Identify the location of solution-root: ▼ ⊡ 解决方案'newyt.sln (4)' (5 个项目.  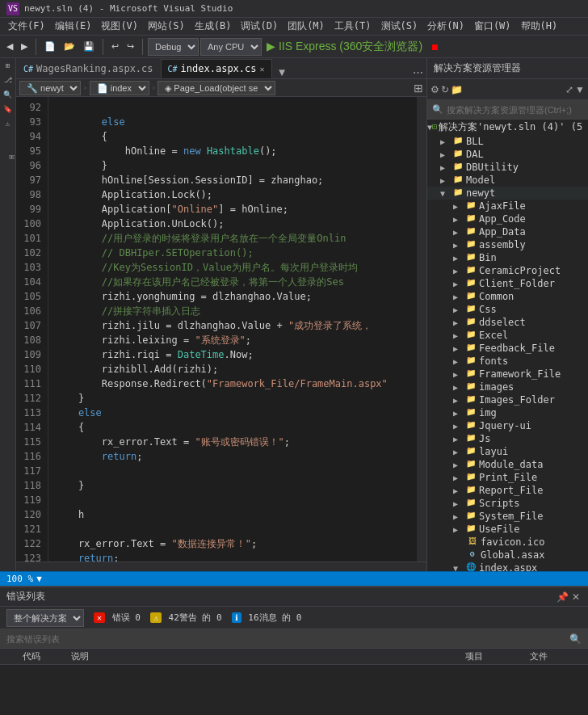
(507, 128).